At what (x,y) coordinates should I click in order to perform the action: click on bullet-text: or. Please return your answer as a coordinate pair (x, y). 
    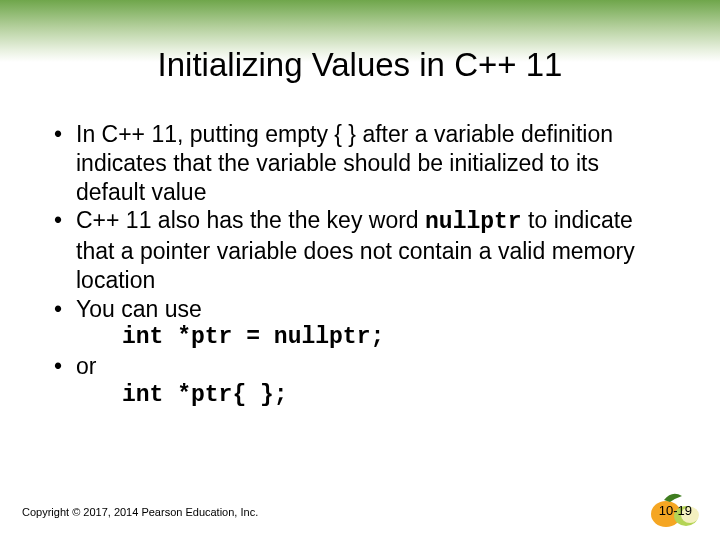
    Looking at the image, I should click on (373, 366).